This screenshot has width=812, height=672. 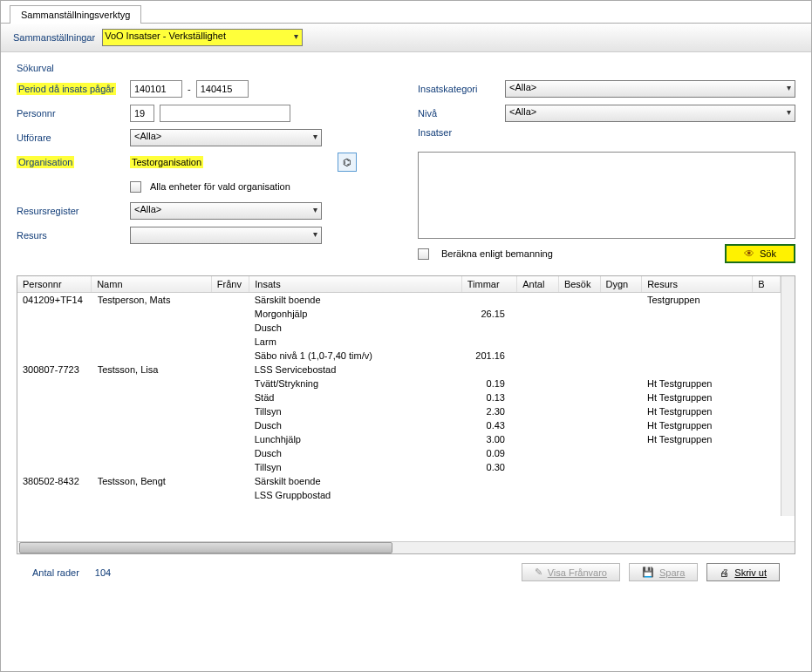 What do you see at coordinates (523, 87) in the screenshot?
I see `insatskategori-value: <Alla>` at bounding box center [523, 87].